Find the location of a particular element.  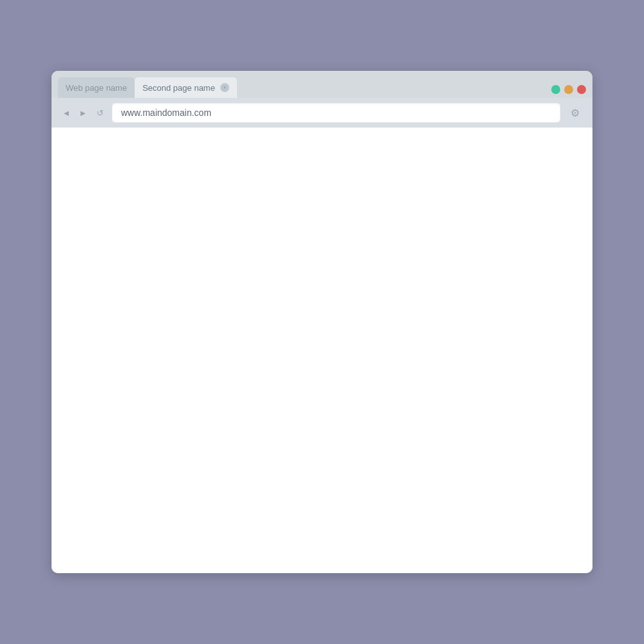

tab-2-label: Second page name is located at coordinates (179, 88).